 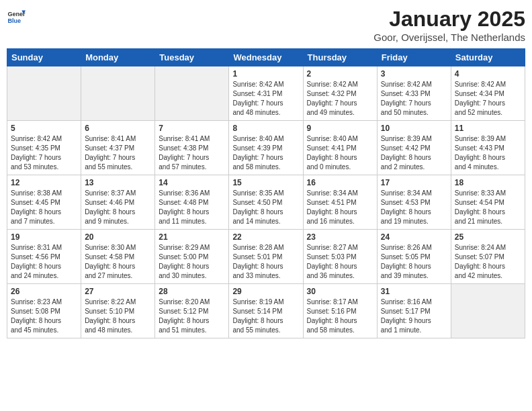 What do you see at coordinates (266, 99) in the screenshot?
I see `cell-info-text: Sunrise: 8:42 AM Sunset: 4:31 PM Dayligh…` at bounding box center [266, 99].